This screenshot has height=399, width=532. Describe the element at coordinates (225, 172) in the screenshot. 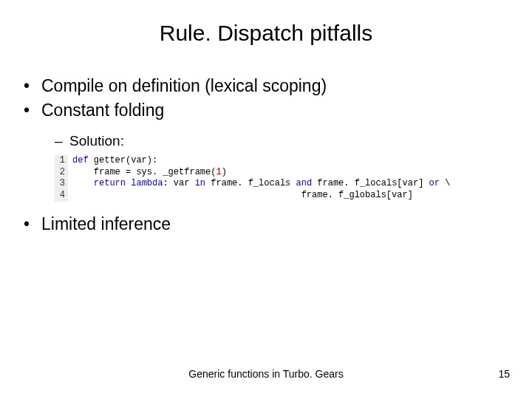

I see `code-text: )` at that location.